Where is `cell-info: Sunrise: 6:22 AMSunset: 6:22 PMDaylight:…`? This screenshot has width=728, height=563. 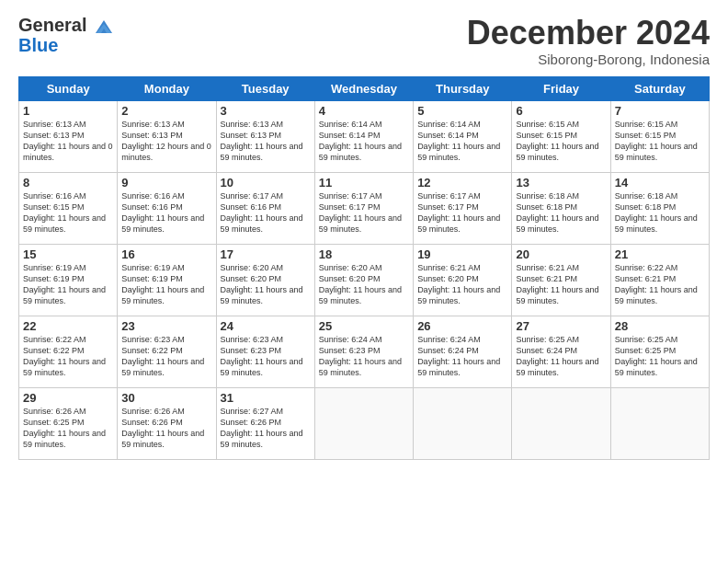
cell-info: Sunrise: 6:22 AMSunset: 6:22 PMDaylight:… is located at coordinates (68, 357).